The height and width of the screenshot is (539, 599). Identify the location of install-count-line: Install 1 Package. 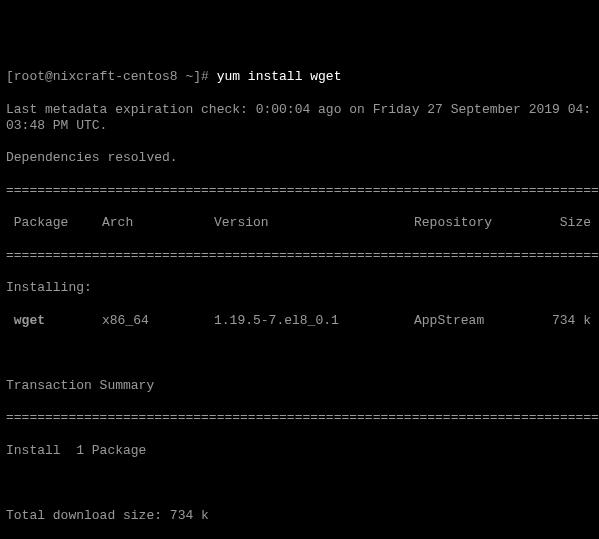
(300, 451).